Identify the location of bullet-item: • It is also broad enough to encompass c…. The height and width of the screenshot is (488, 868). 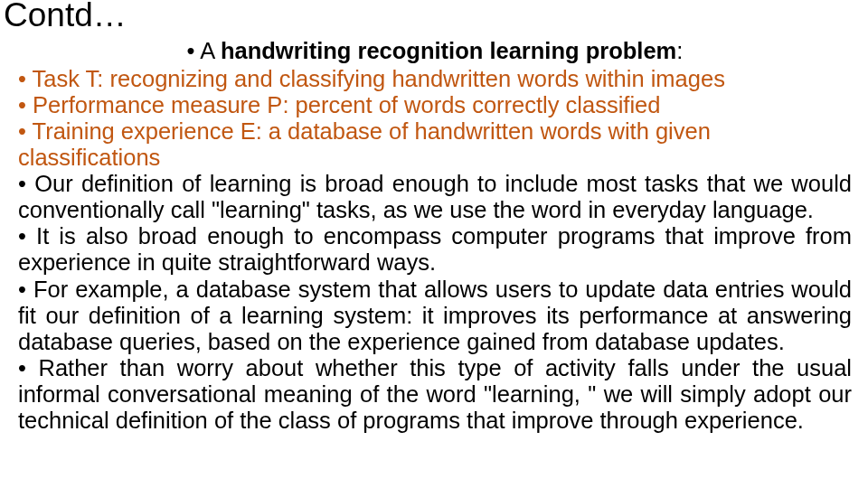
(435, 249).